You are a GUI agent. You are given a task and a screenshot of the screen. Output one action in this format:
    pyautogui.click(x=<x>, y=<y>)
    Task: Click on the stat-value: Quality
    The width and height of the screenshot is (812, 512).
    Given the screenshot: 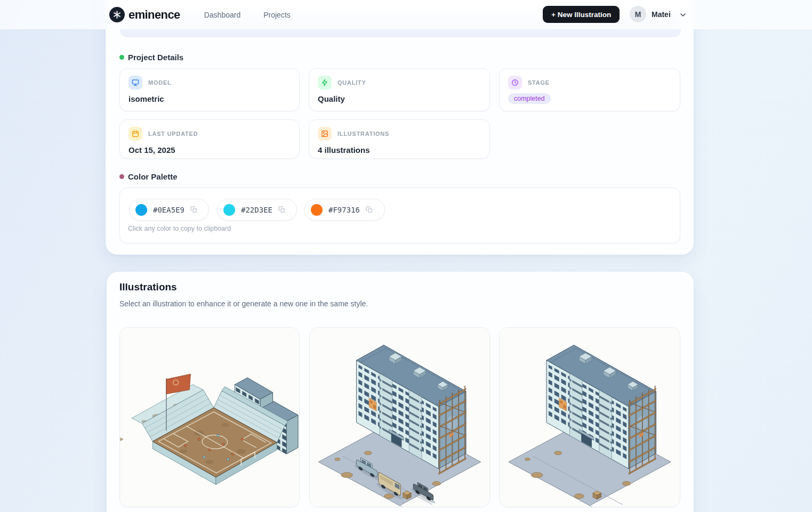 What is the action you would take?
    pyautogui.click(x=399, y=99)
    